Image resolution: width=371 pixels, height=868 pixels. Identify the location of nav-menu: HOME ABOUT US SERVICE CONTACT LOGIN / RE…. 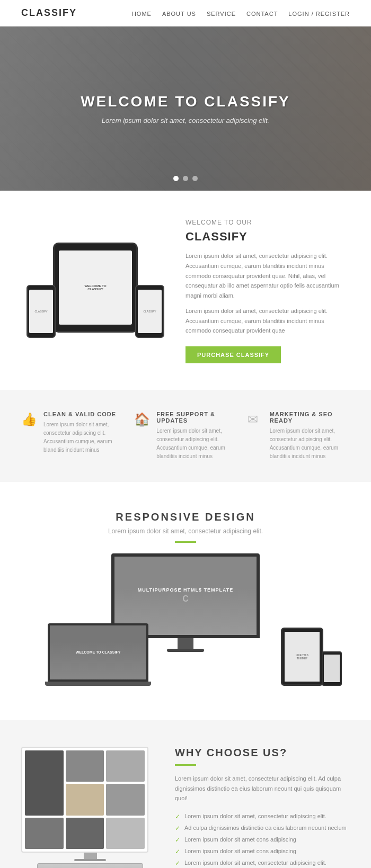
(241, 13).